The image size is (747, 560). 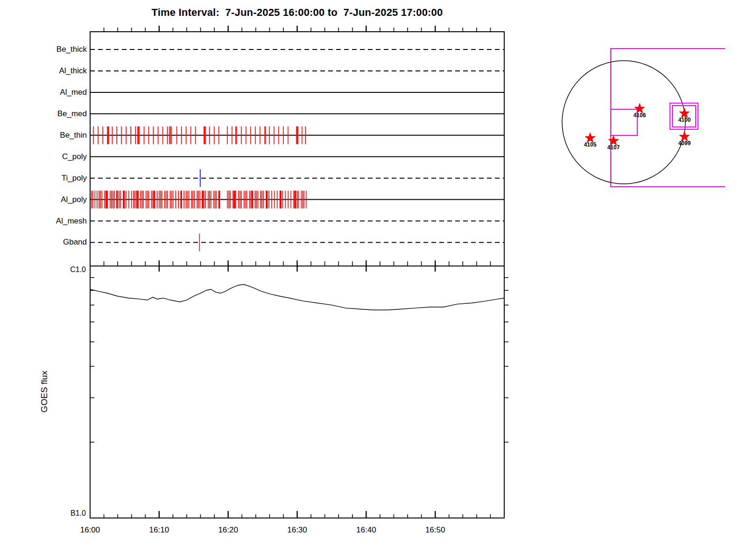 What do you see at coordinates (43, 92) in the screenshot?
I see `filter-label-al_med: Al_med` at bounding box center [43, 92].